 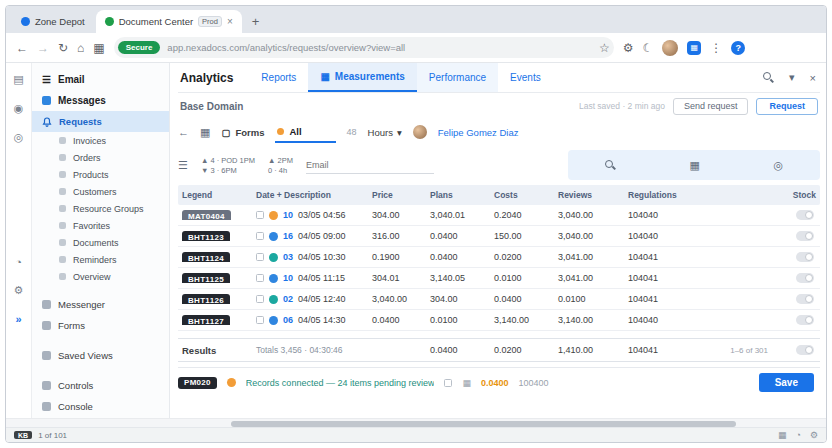 What do you see at coordinates (648, 48) in the screenshot?
I see `theme-moon-icon: ☾` at bounding box center [648, 48].